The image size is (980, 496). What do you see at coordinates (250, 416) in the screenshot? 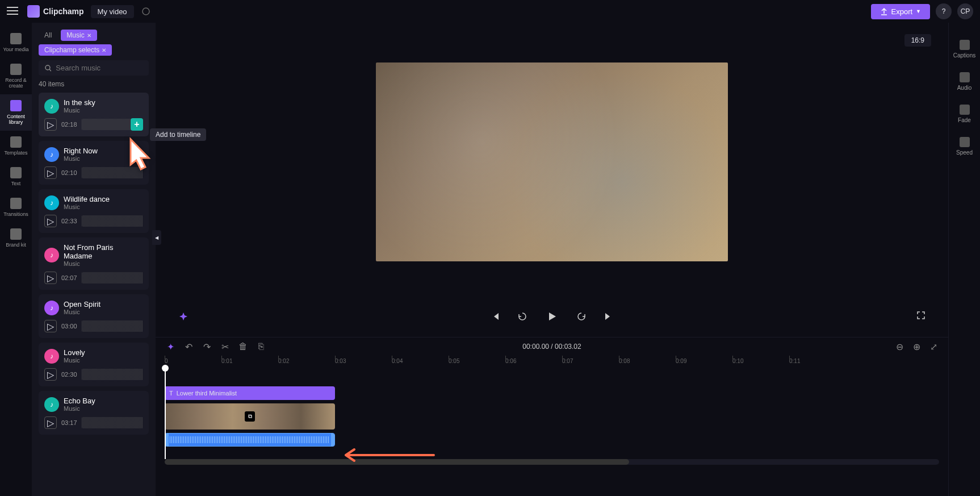
I see `transition-icon: ⧉` at bounding box center [250, 416].